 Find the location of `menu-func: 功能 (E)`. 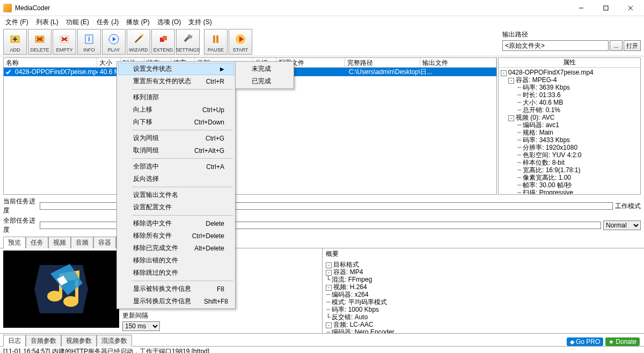

menu-func: 功能 (E) is located at coordinates (77, 23).